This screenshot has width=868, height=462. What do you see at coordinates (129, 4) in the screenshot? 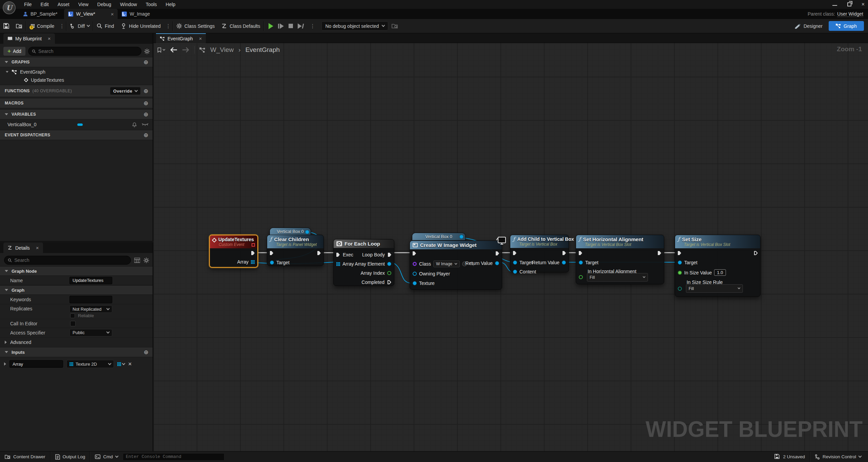
I see `menu-window: Window` at bounding box center [129, 4].